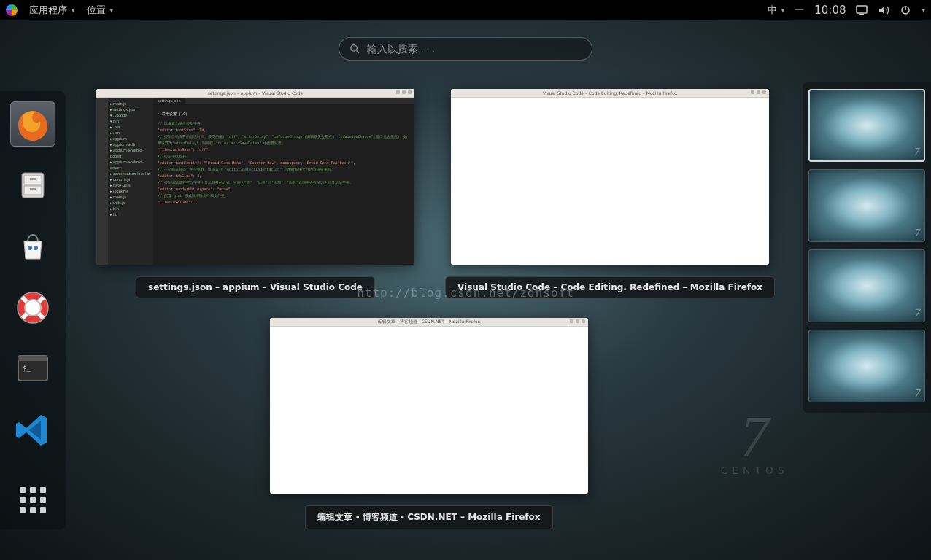  Describe the element at coordinates (610, 287) in the screenshot. I see `window-label: Visual Studio Code – Code Editing. Redef…` at that location.